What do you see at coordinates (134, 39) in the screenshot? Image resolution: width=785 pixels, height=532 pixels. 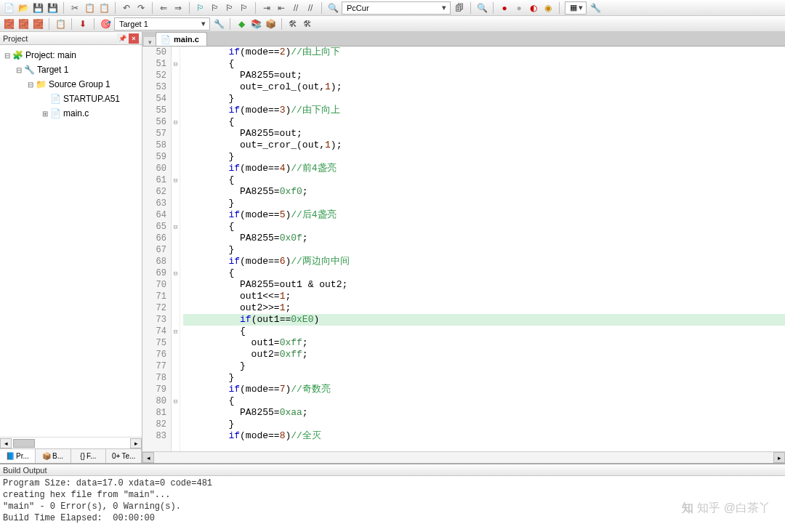 I see `close-icon: ×` at bounding box center [134, 39].